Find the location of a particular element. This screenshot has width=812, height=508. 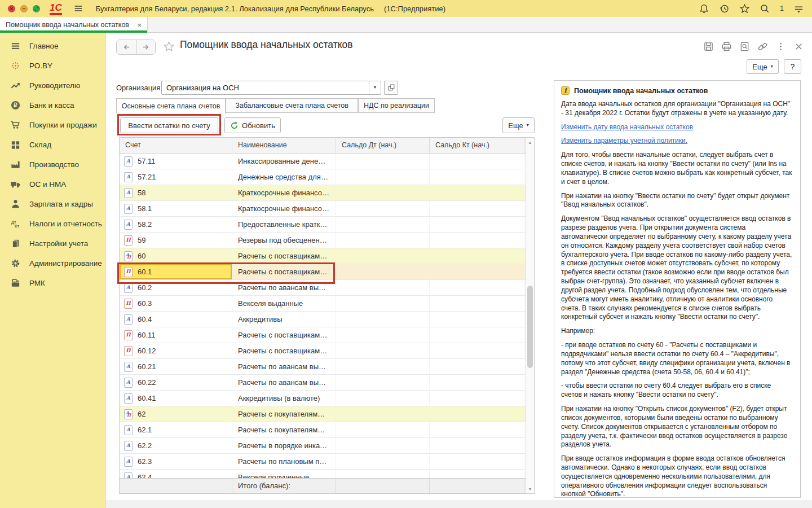

table-row: А 60.21 Расчеты по авансам вы… is located at coordinates (323, 367).